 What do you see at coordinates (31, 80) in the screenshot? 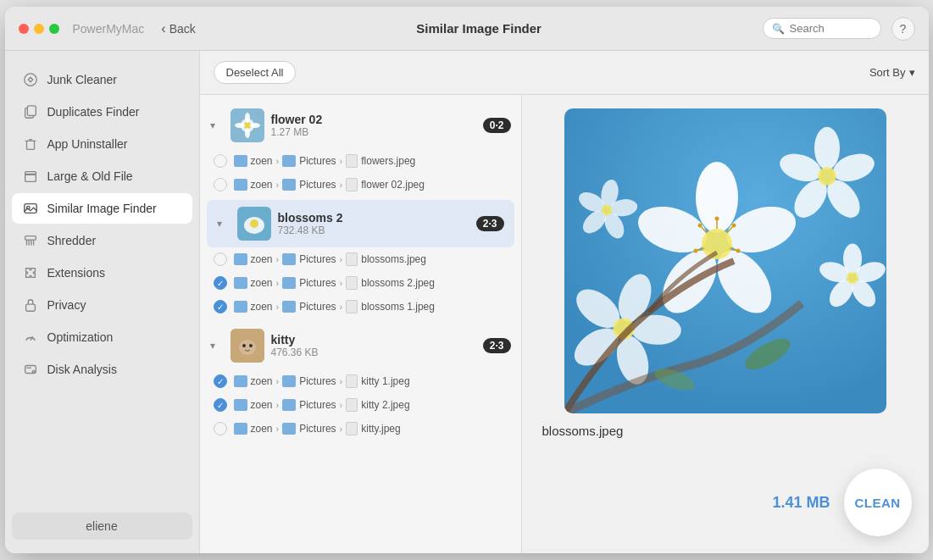
I see `broom-icon` at bounding box center [31, 80].